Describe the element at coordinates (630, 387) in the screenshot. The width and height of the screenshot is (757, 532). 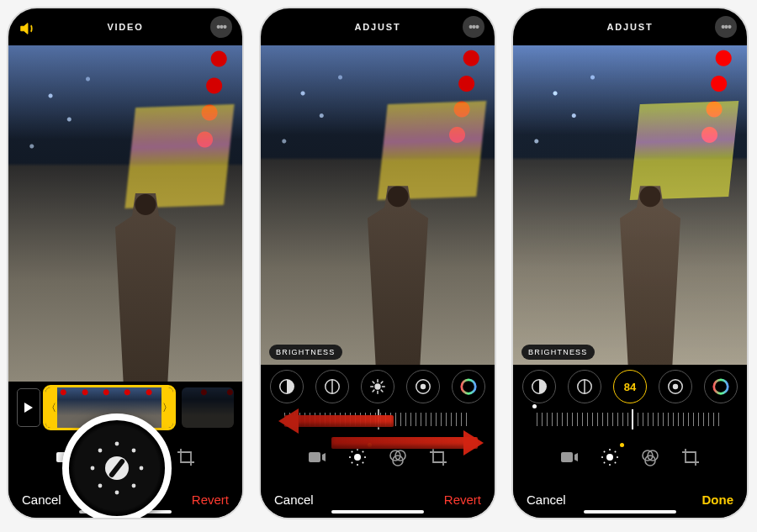
I see `brightness-value: 84` at that location.